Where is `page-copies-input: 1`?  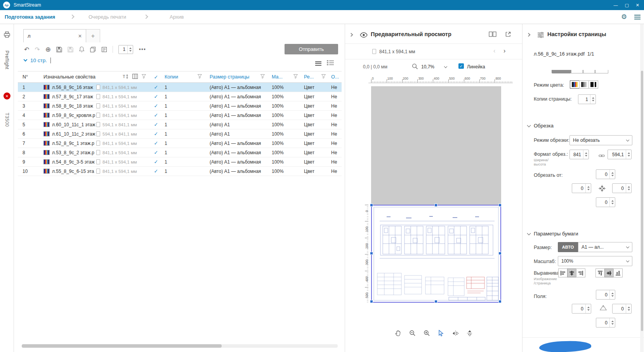
page-copies-input: 1 is located at coordinates (587, 99).